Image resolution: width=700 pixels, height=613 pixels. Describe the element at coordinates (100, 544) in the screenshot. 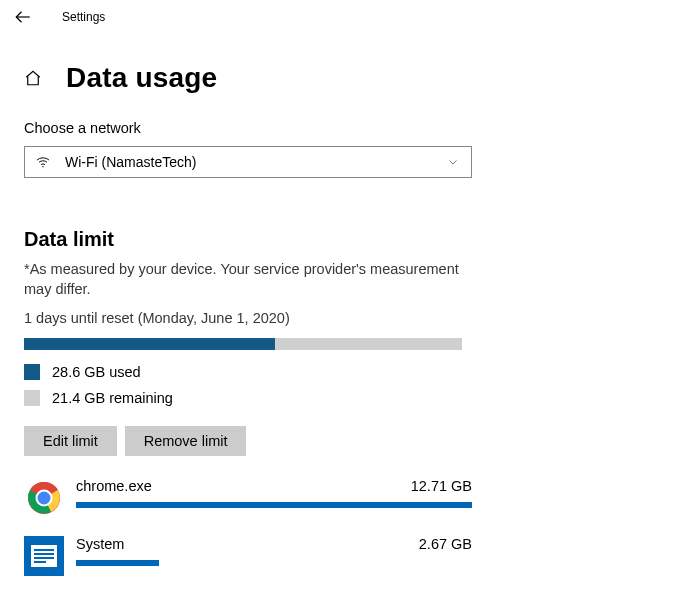

I see `app-name: System` at that location.